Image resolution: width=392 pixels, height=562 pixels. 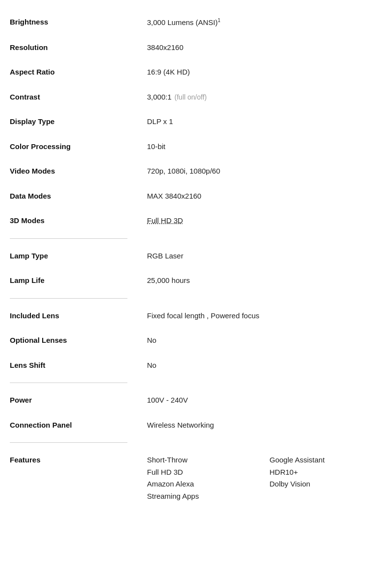 I want to click on spec-row-connection-panel: Connection PanelWireless Networking, so click(x=196, y=426).